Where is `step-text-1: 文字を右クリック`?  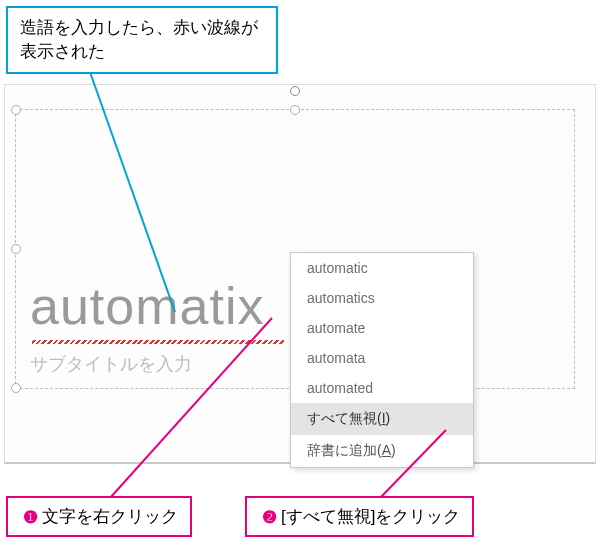 step-text-1: 文字を右クリック is located at coordinates (110, 516).